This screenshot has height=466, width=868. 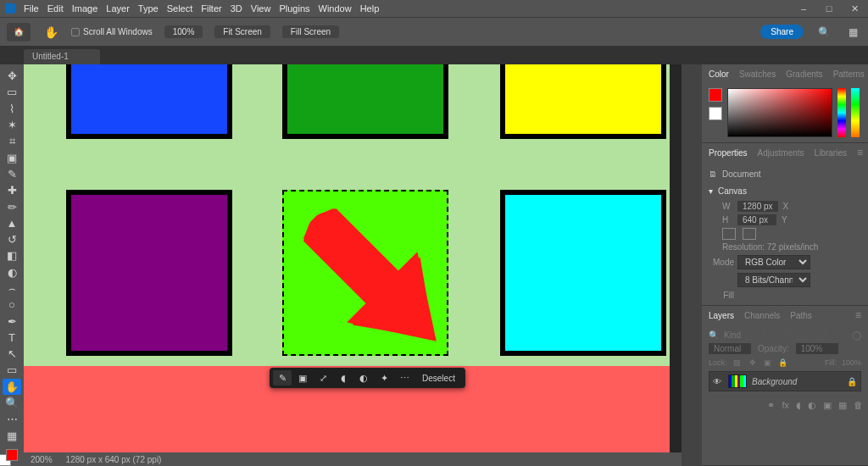 What do you see at coordinates (12, 239) in the screenshot?
I see `history-brush-tool: ↺` at bounding box center [12, 239].